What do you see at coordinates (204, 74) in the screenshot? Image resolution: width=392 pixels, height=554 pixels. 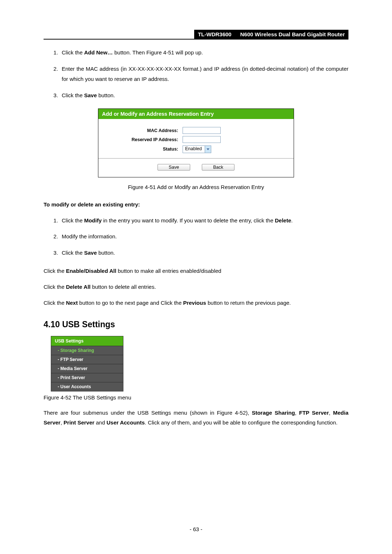 I see `step-2: Enter the MAC address (in XX-XX-XX-XX-XX…` at bounding box center [204, 74].